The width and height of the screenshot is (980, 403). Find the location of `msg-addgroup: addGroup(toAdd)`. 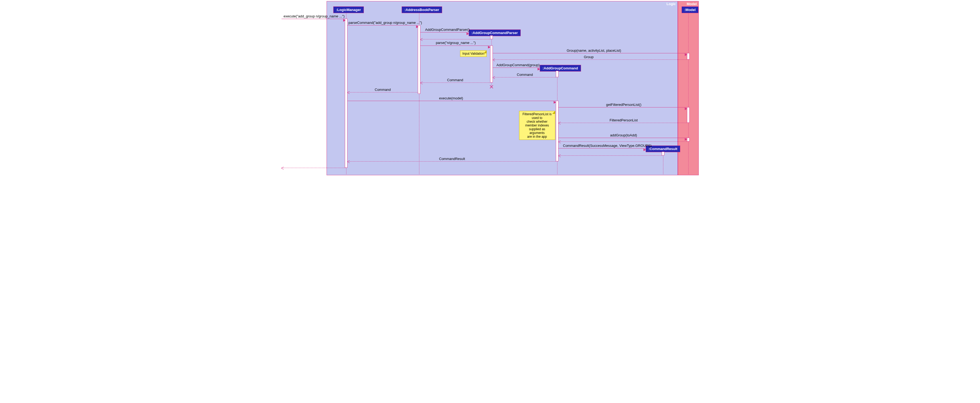

msg-addgroup: addGroup(toAdd) is located at coordinates (624, 135).